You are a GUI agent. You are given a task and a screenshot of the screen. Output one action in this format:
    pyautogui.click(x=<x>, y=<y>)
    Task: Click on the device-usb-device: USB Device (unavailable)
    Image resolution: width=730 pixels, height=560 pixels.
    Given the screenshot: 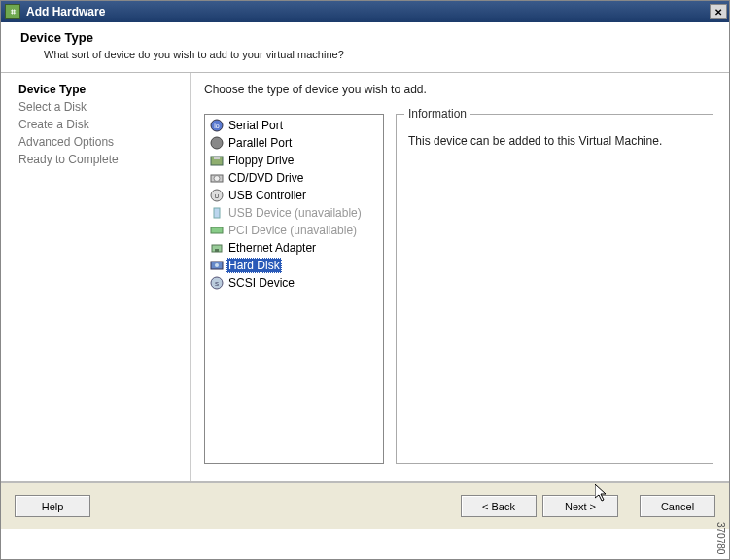 What is the action you would take?
    pyautogui.click(x=294, y=213)
    